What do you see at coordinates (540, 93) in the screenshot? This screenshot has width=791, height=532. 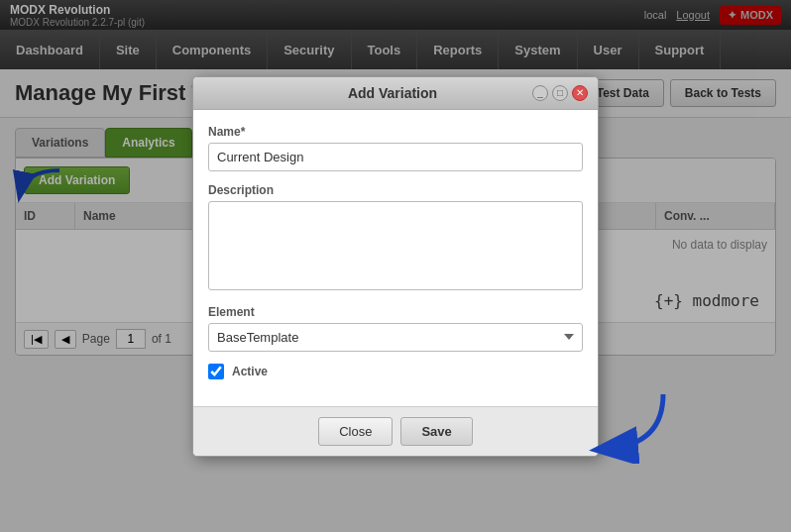 I see `modal-minimize-button: _` at bounding box center [540, 93].